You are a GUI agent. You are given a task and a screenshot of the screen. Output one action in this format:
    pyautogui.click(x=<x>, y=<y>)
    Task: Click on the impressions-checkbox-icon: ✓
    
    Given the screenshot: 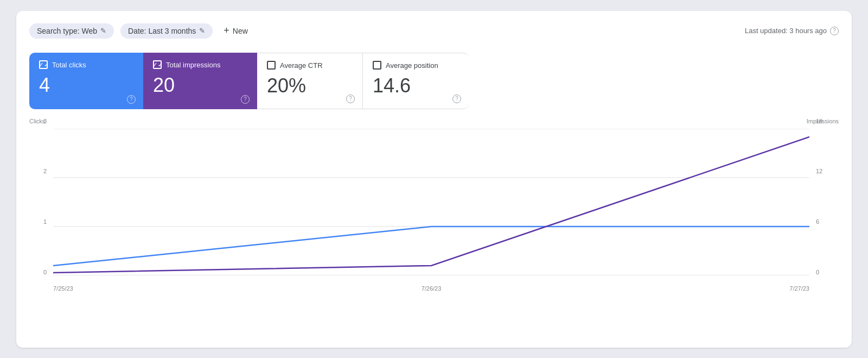 What is the action you would take?
    pyautogui.click(x=157, y=65)
    